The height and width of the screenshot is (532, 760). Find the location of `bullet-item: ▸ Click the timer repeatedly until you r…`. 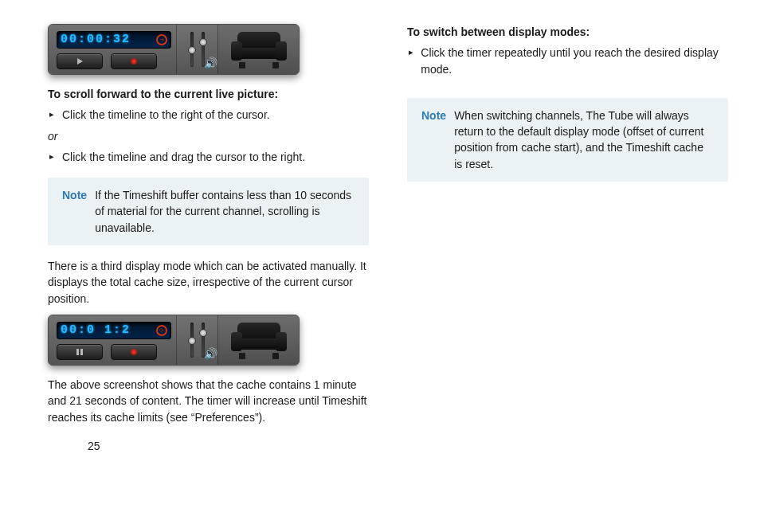

bullet-item: ▸ Click the timer repeatedly until you r… is located at coordinates (569, 61).